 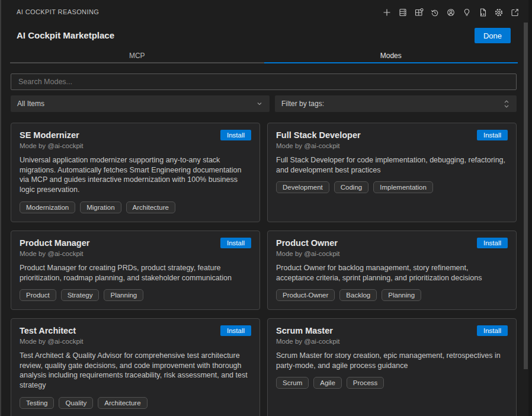 I want to click on settings-icon, so click(x=499, y=12).